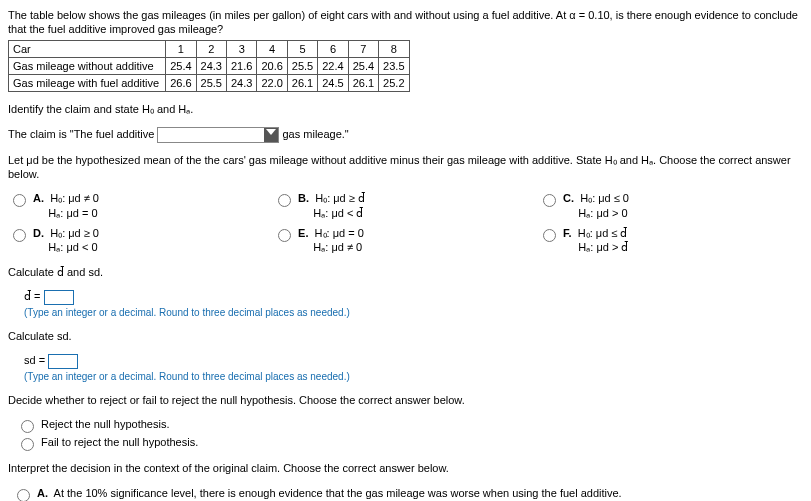 The width and height of the screenshot is (811, 501). Describe the element at coordinates (88, 66) in the screenshot. I see `row-header-without: Gas mileage without additive` at that location.